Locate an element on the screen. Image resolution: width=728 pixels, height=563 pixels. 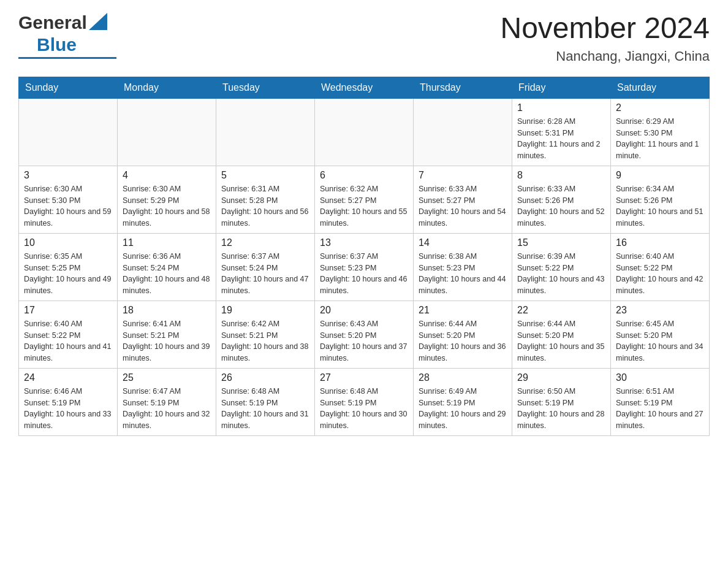
calendar-cell: 20Sunrise: 6:43 AMSunset: 5:20 PMDayligh… is located at coordinates (364, 334).